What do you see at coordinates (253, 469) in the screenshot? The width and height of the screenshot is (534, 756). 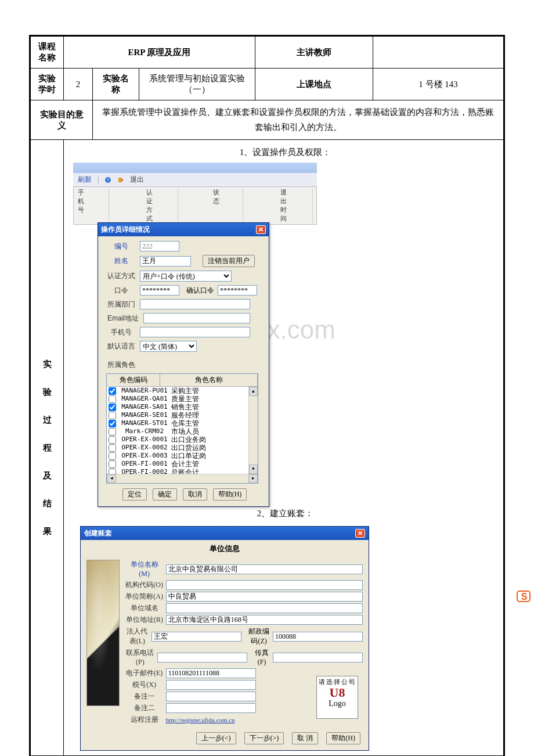 I see `scroll-down-icon: ▾` at bounding box center [253, 469].